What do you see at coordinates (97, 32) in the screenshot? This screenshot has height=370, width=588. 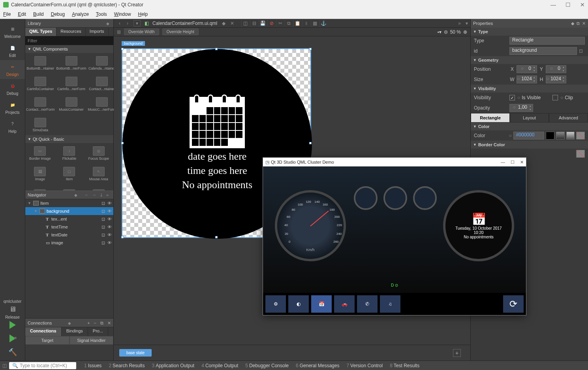 I see `tab-imports: Imports` at bounding box center [97, 32].